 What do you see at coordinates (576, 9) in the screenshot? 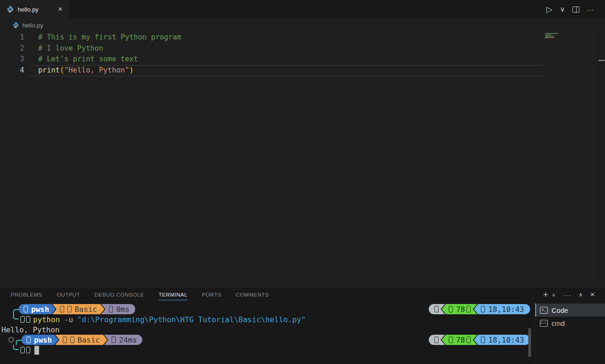
I see `split-editor-icon` at bounding box center [576, 9].